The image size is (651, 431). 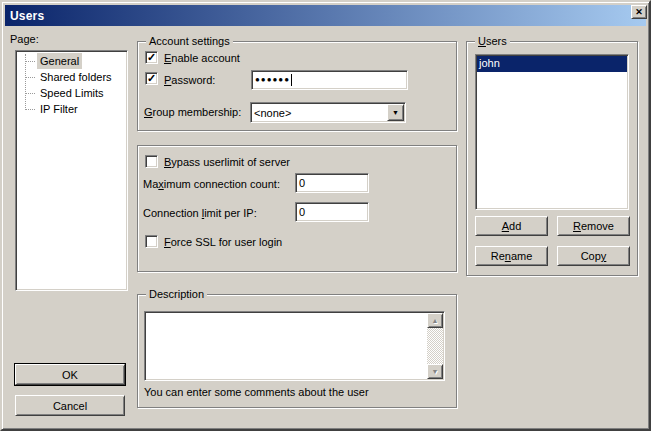 What do you see at coordinates (190, 80) in the screenshot?
I see `password-label: Password:` at bounding box center [190, 80].